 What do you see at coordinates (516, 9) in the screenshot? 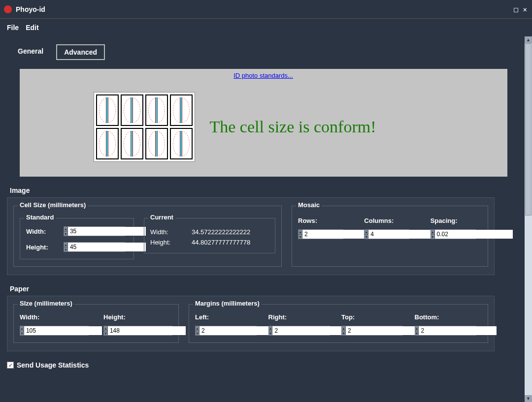
I see `maximize-button: □` at bounding box center [516, 9].